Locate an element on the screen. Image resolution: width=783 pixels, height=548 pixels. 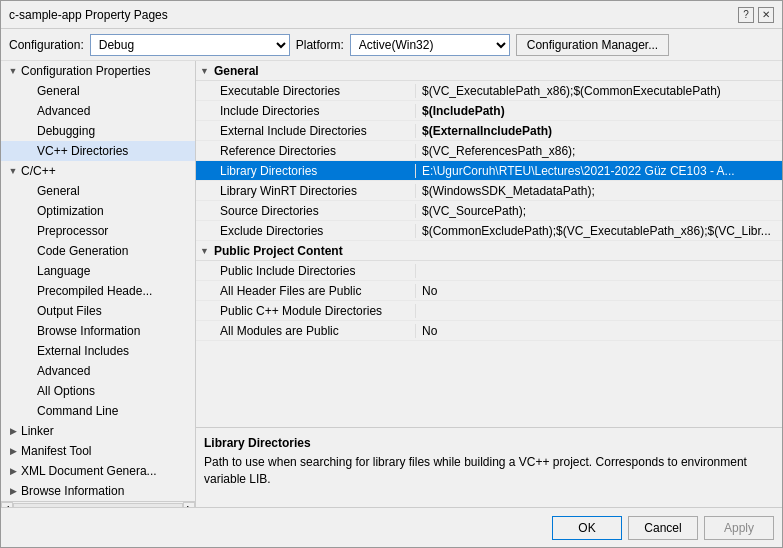
tree-item-precompiled: Precompiled Heade... is located at coordinates (98, 291).